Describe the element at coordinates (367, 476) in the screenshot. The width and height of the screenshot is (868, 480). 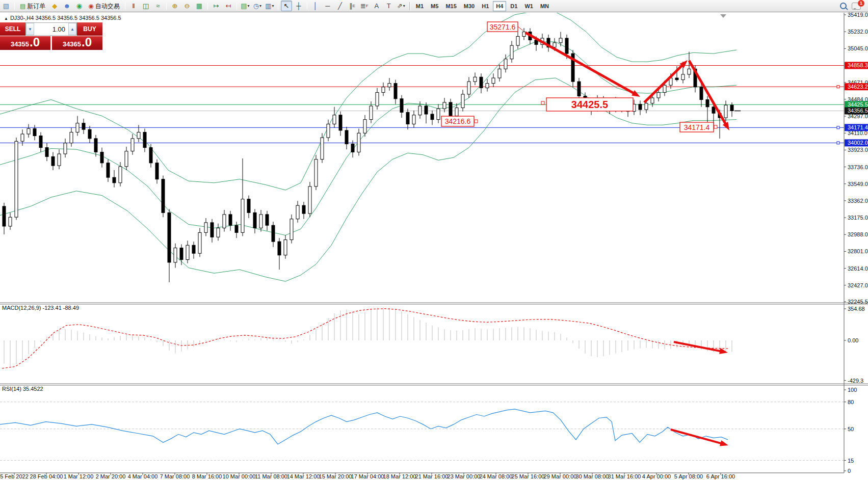
I see `time-axis: 5 Feb 202228 Feb 04:001 Mar 12:002 Mar 2…` at that location.